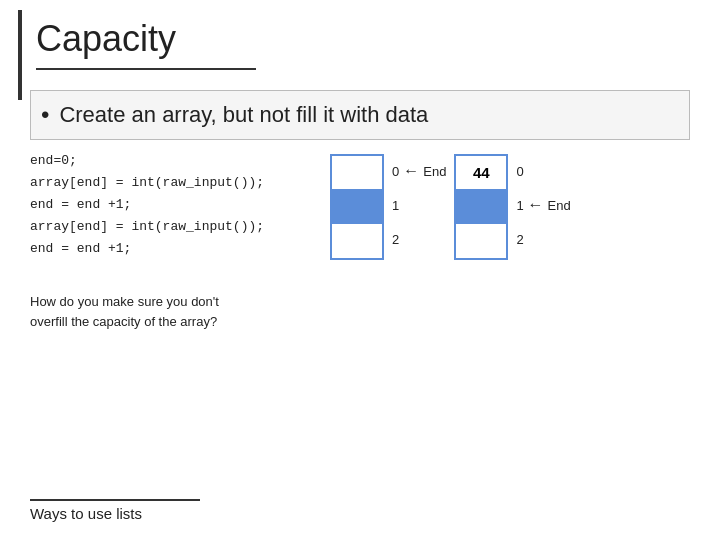 The width and height of the screenshot is (720, 540). What do you see at coordinates (175, 183) in the screenshot?
I see `code-line-2: array[end] = int(raw_input());` at bounding box center [175, 183].